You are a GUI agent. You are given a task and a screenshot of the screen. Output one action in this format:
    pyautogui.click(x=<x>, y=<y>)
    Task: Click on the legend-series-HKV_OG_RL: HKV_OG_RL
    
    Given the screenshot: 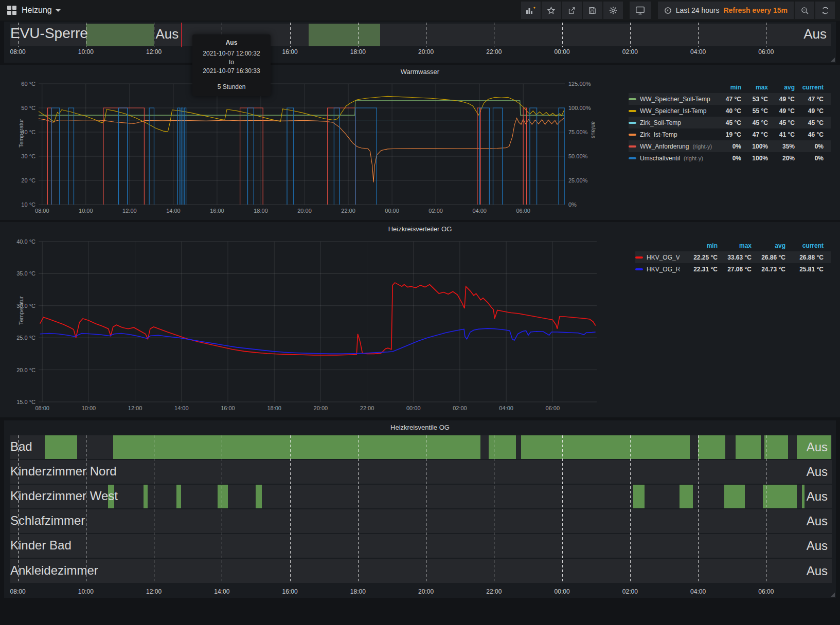 What is the action you would take?
    pyautogui.click(x=657, y=269)
    